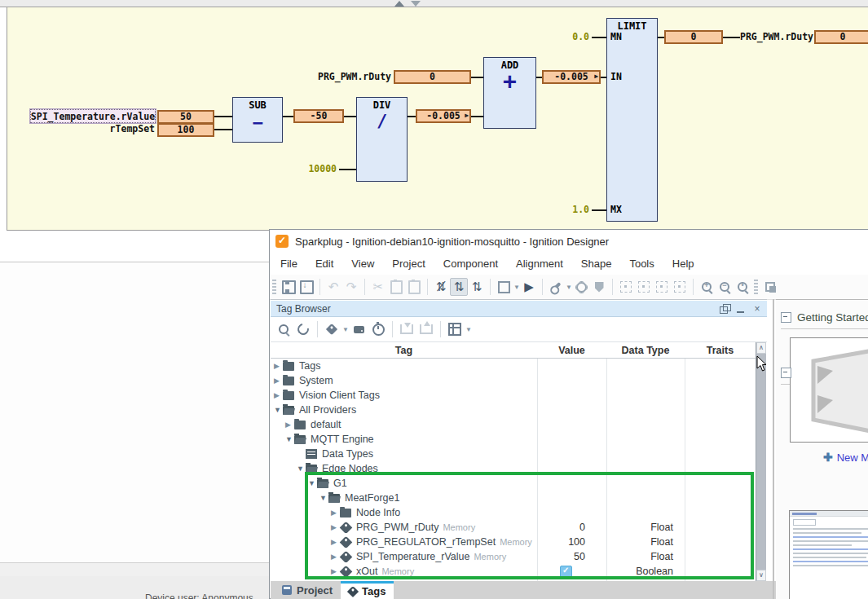 This screenshot has height=599, width=868. Describe the element at coordinates (186, 117) in the screenshot. I see `fbd-value-box: 50` at that location.